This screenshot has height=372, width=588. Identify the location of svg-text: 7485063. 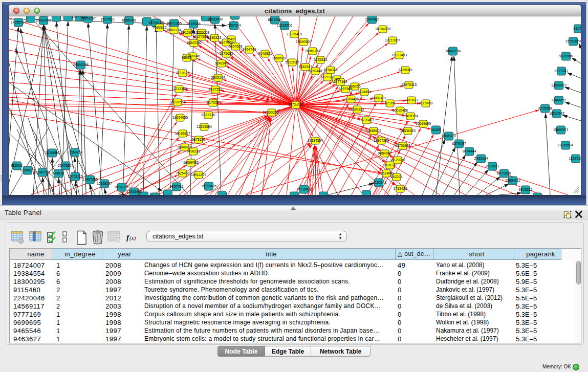
(405, 70).